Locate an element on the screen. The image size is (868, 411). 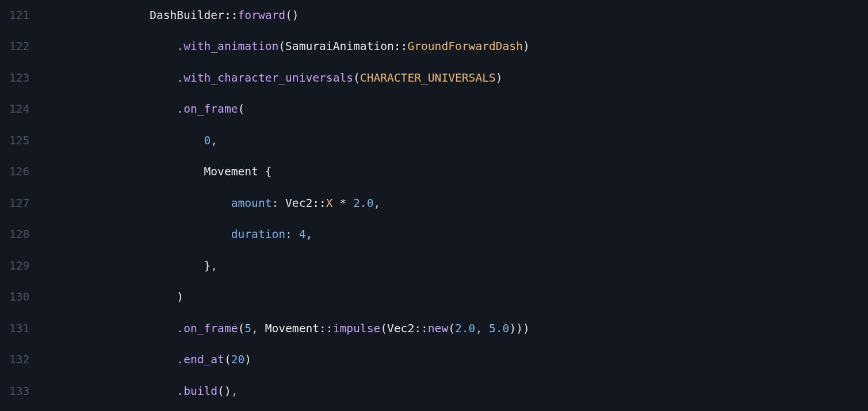
code-line: duration: 4, is located at coordinates (454, 235).